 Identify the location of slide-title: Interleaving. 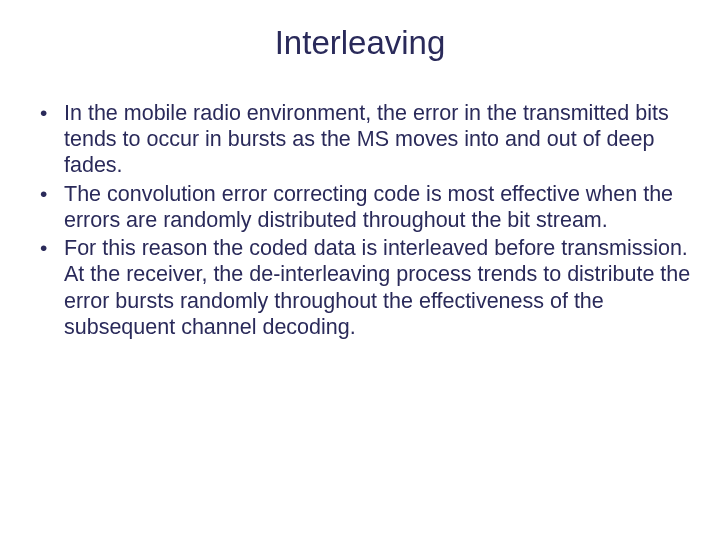
(360, 43).